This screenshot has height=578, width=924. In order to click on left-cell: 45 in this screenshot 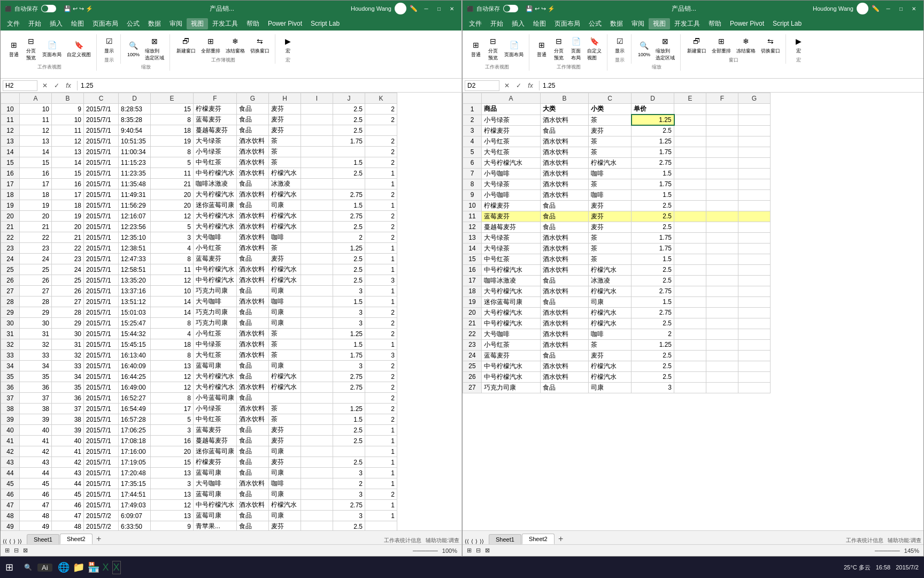, I will do `click(36, 484)`.